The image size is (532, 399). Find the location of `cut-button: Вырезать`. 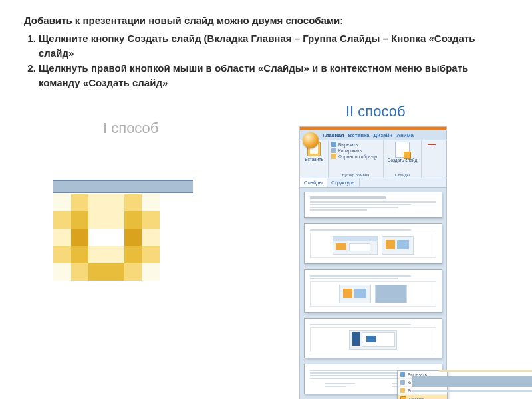

cut-button: Вырезать is located at coordinates (356, 144).